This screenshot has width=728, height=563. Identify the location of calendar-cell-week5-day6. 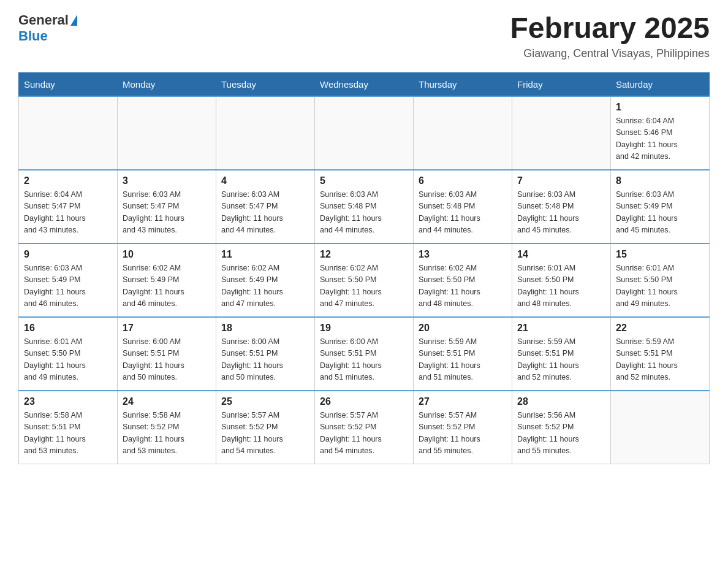
(661, 427).